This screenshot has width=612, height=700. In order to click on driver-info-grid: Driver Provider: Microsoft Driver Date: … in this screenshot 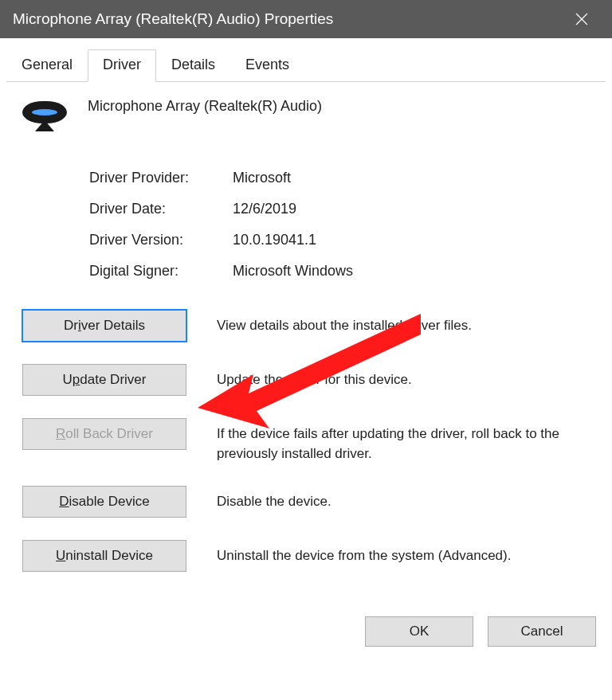, I will do `click(339, 225)`.